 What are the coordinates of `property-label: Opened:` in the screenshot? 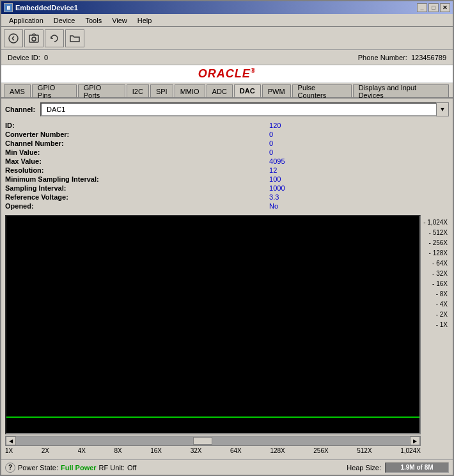 It's located at (134, 206).